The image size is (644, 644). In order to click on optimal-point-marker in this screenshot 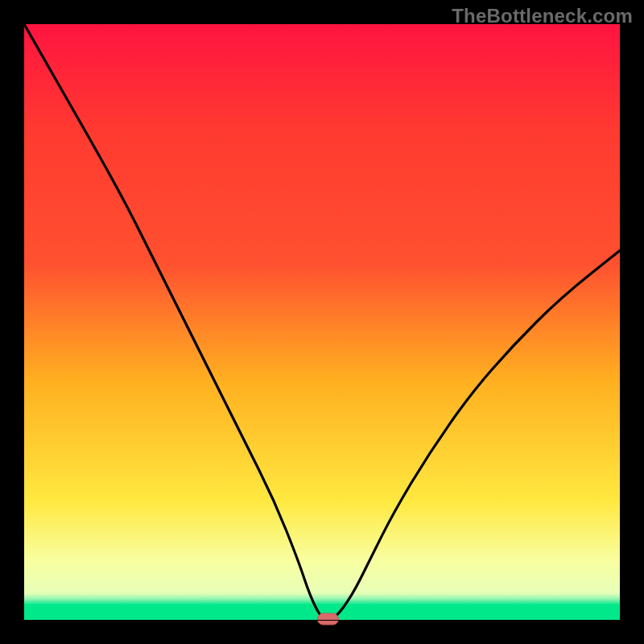, I will do `click(328, 619)`.